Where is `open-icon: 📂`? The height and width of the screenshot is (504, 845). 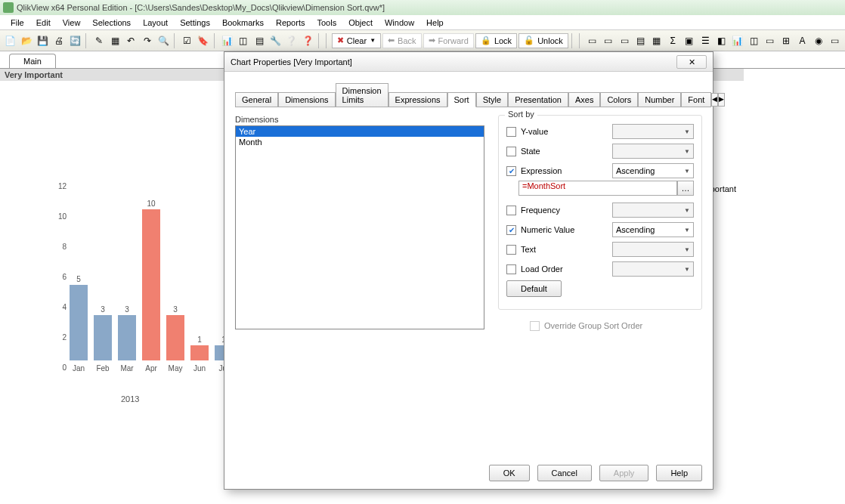
open-icon: 📂 is located at coordinates (26, 41).